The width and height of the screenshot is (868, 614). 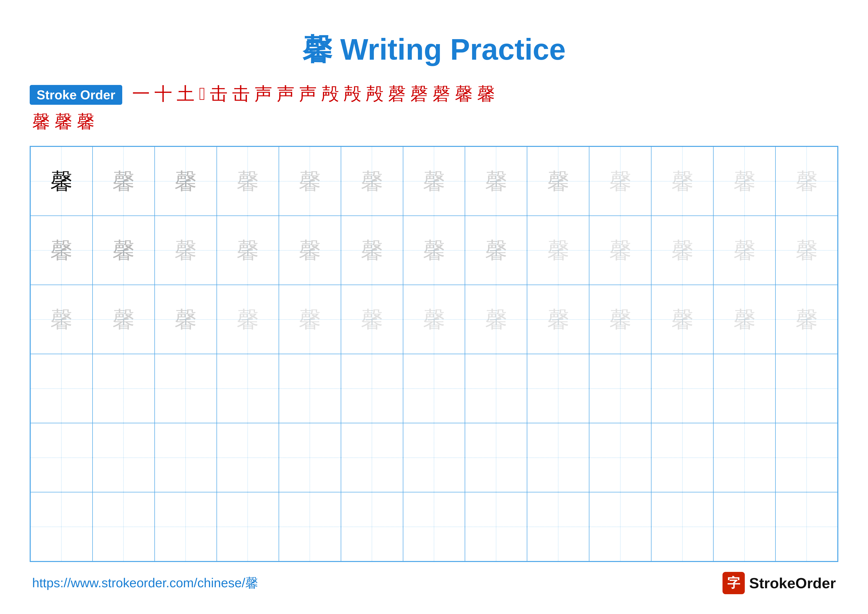 I want to click on cell-1-10: 馨, so click(x=620, y=181).